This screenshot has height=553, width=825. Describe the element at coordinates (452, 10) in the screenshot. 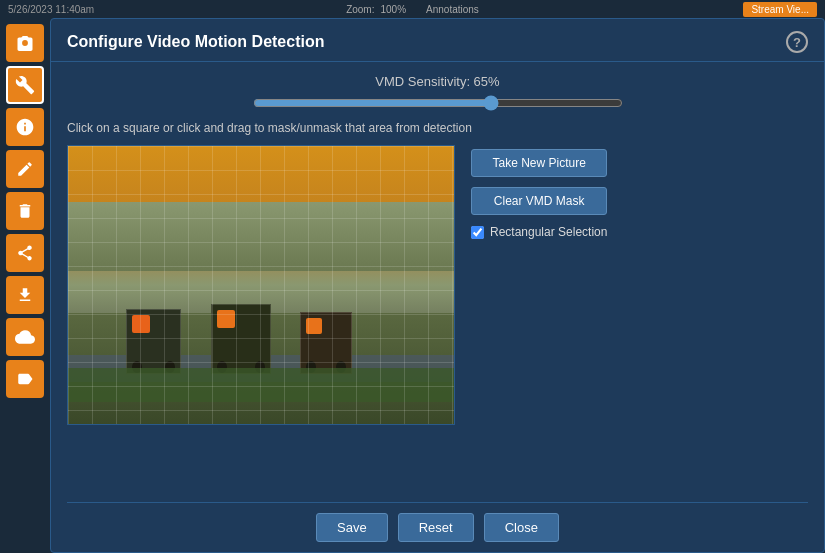

I see `annotations-label: Annotations` at that location.